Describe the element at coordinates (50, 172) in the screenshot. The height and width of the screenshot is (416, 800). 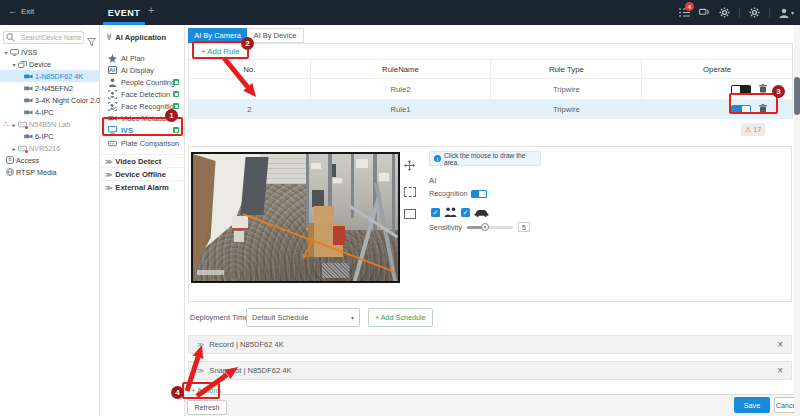
I see `tree-item-rtsp-media: RTSP Media` at that location.